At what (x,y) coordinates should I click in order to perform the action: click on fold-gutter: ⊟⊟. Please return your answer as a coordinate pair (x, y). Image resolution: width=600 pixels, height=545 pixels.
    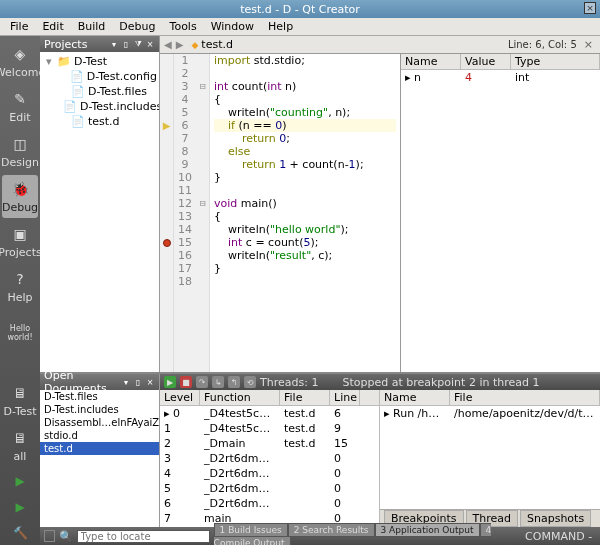
    Looking at the image, I should click on (203, 213).